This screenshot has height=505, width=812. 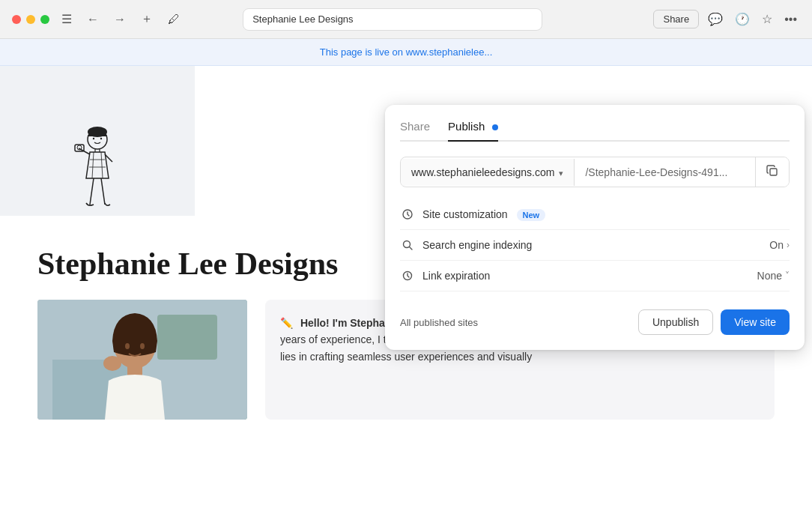 I want to click on link-expiration-row: Link expiration None ˅, so click(x=595, y=276).